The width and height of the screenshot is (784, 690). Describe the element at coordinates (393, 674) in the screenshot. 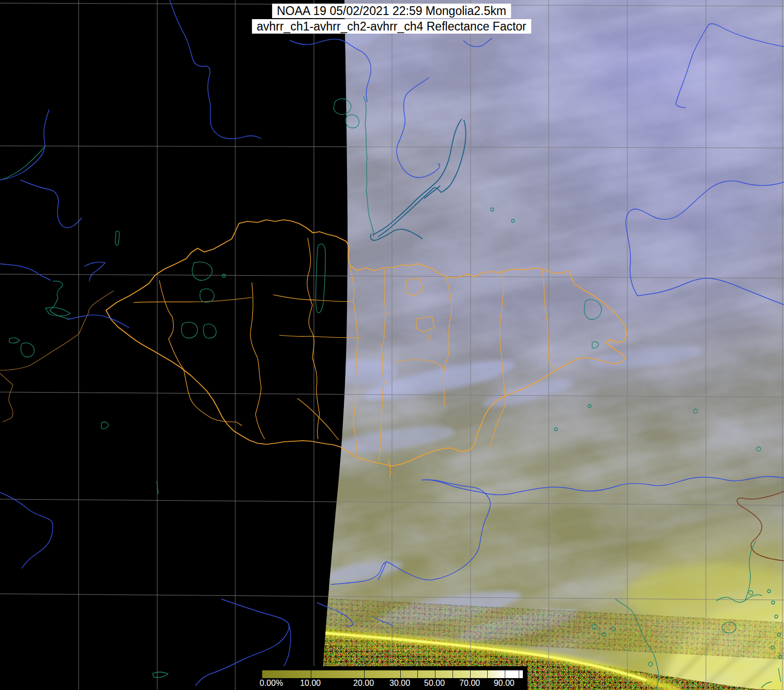

I see `colorbar-gradient-bar` at that location.